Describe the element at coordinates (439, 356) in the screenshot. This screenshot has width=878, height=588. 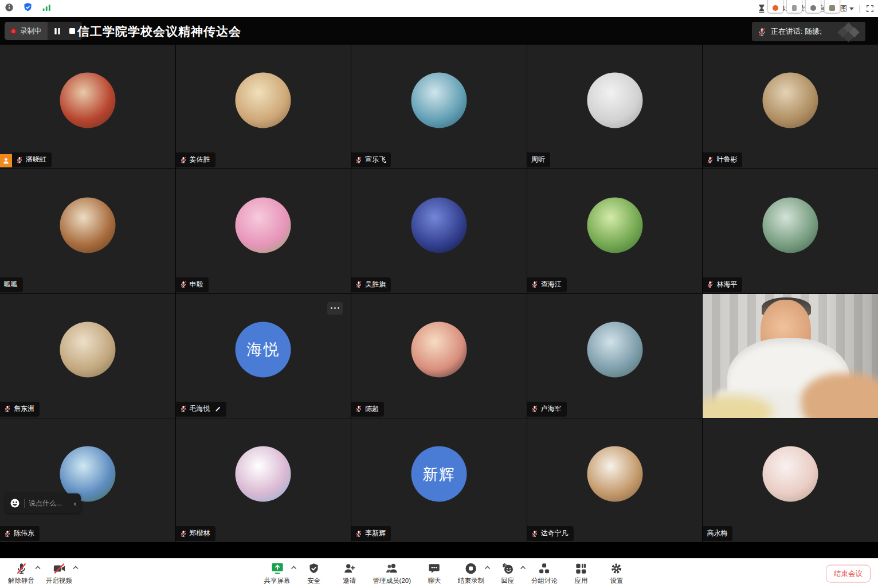
I see `participant-tile: 陈超` at that location.